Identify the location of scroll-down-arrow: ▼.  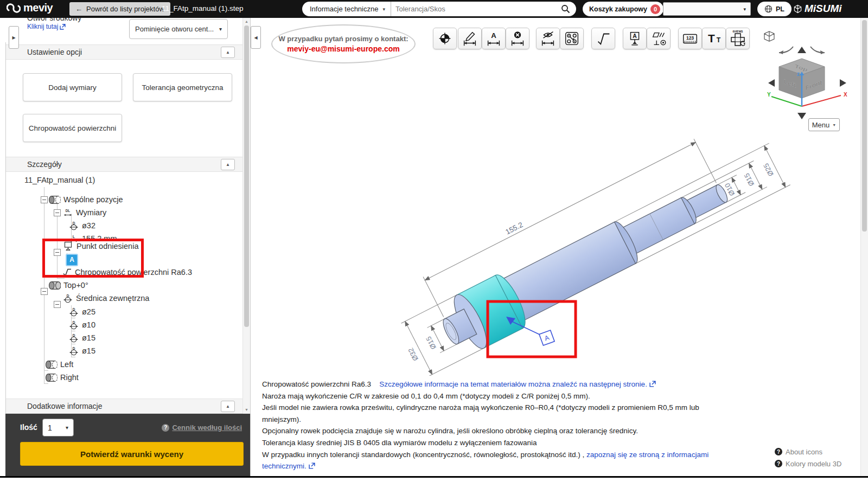
(246, 410).